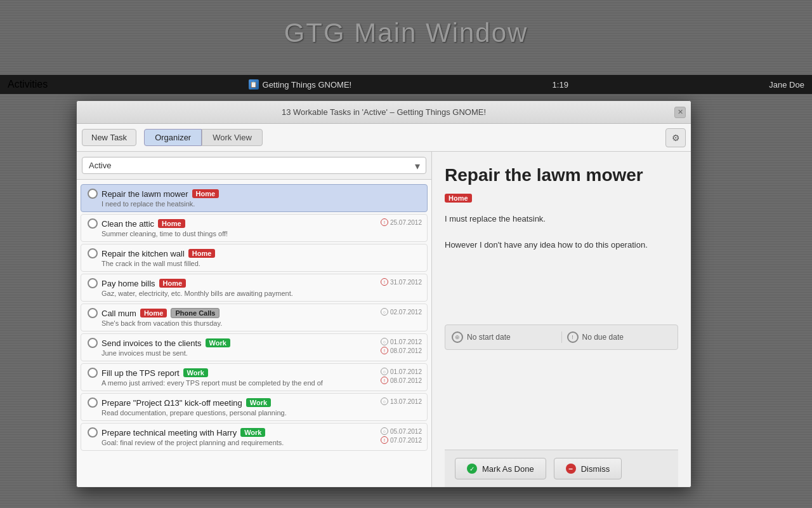  I want to click on task-date: ○ 02.07.2012, so click(401, 312).